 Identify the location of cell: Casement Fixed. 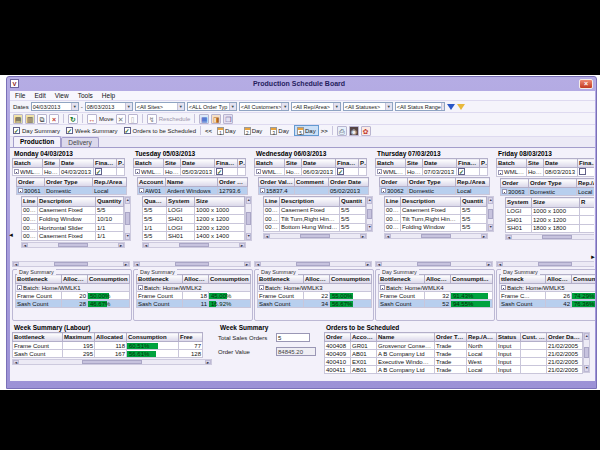
(67, 236).